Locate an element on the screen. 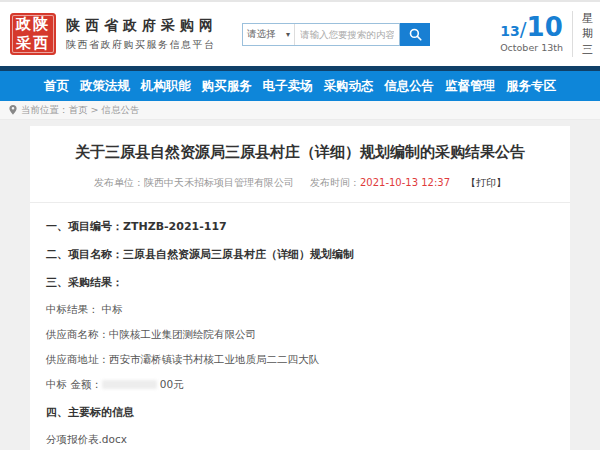 This screenshot has height=450, width=600. attachment-link: 分项报价表.docx is located at coordinates (300, 440).